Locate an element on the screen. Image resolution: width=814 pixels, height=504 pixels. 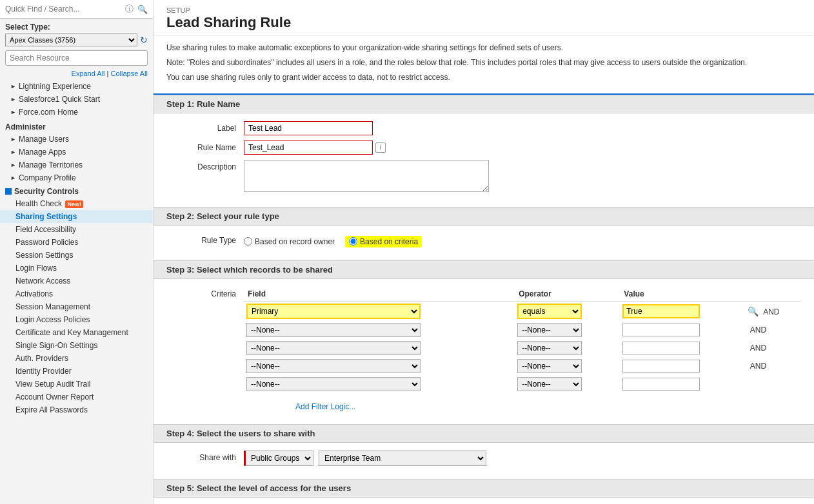
step1-header: Step 1: Rule Name is located at coordinates (484, 104).